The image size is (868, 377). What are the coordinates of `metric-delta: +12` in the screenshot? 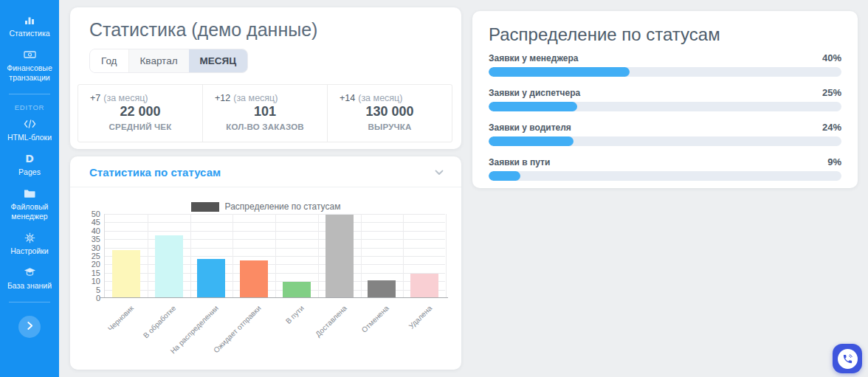 It's located at (223, 98).